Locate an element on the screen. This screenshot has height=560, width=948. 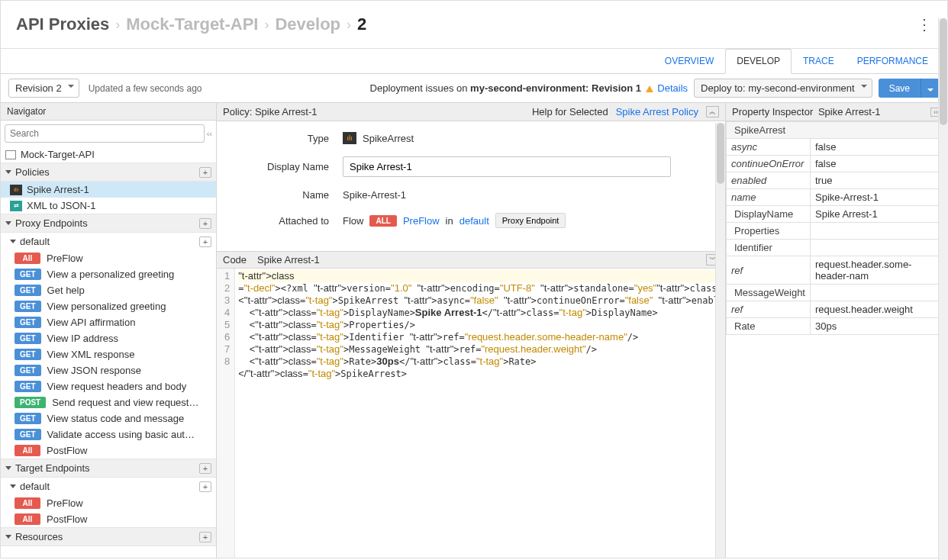
flow-item: GETView status code and message is located at coordinates (108, 418).